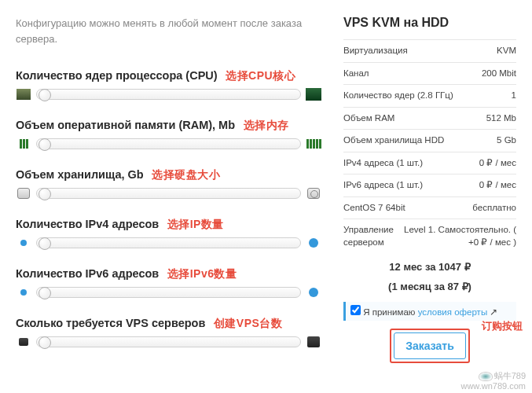 This screenshot has width=532, height=393. I want to click on spec-key: Канал, so click(413, 74).